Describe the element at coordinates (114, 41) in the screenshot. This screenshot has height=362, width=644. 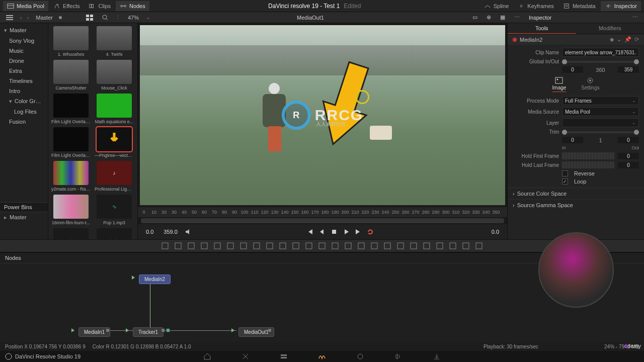
I see `thumb-folder: 4. Twirls` at that location.